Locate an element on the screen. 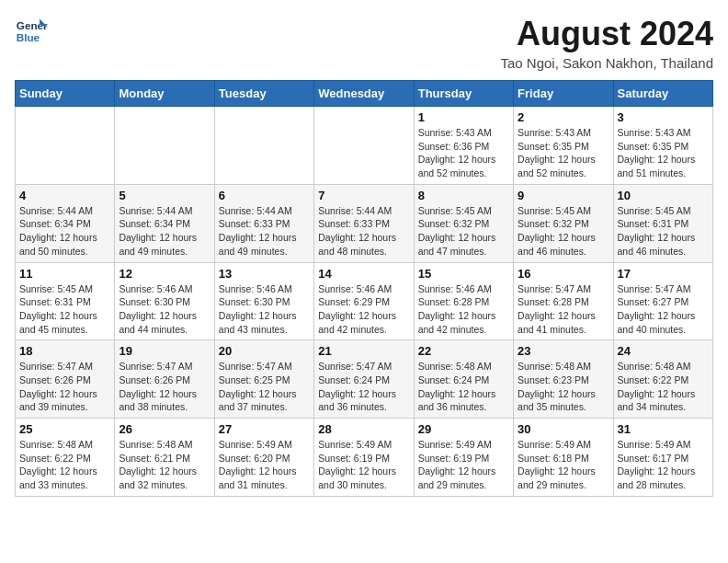  logo: General Blue is located at coordinates (31, 31).